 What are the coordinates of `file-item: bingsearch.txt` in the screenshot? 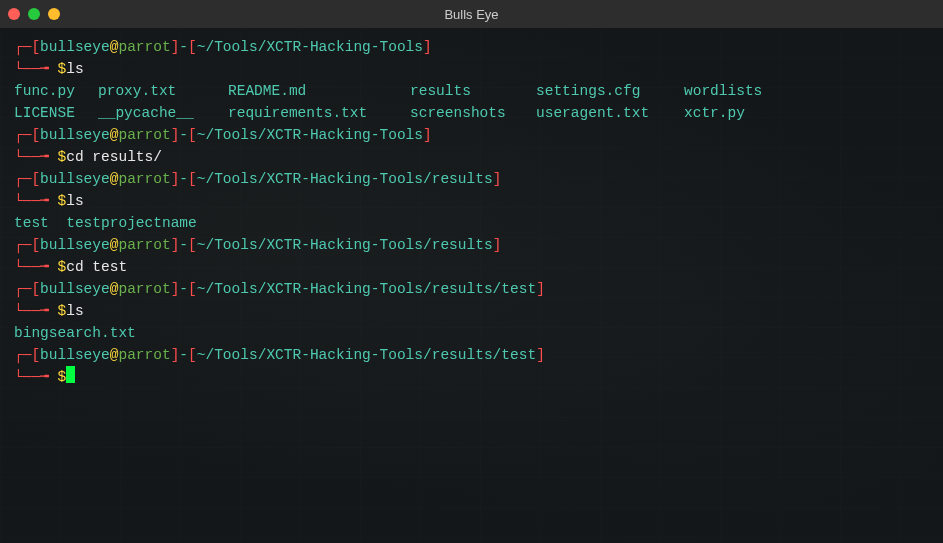 It's located at (75, 333).